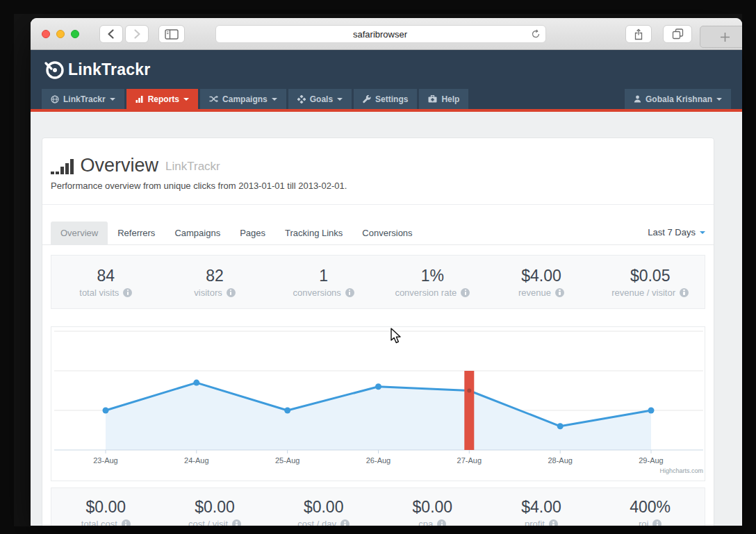 This screenshot has width=756, height=534. I want to click on reload-button, so click(536, 34).